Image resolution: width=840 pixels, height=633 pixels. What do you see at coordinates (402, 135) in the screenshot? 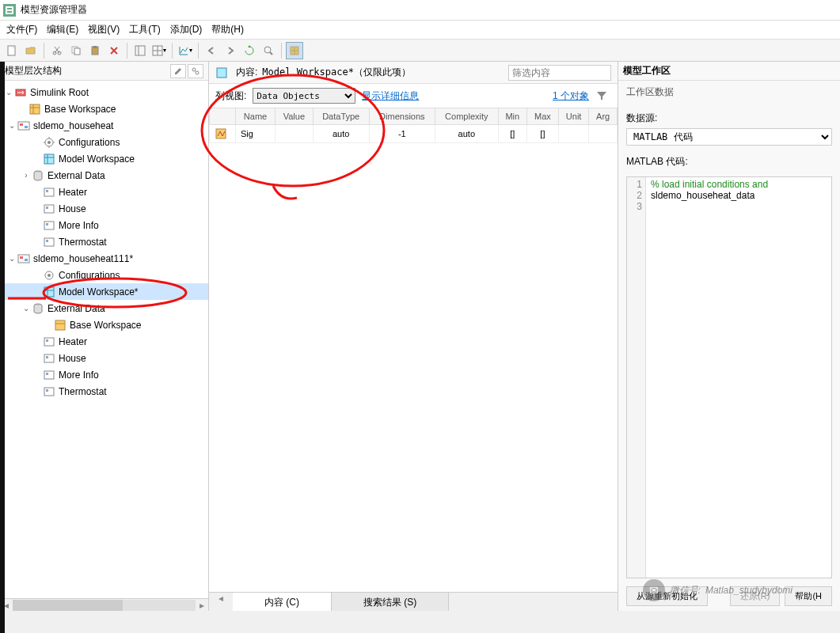
I see `cell-dimensions: -1` at bounding box center [402, 135].